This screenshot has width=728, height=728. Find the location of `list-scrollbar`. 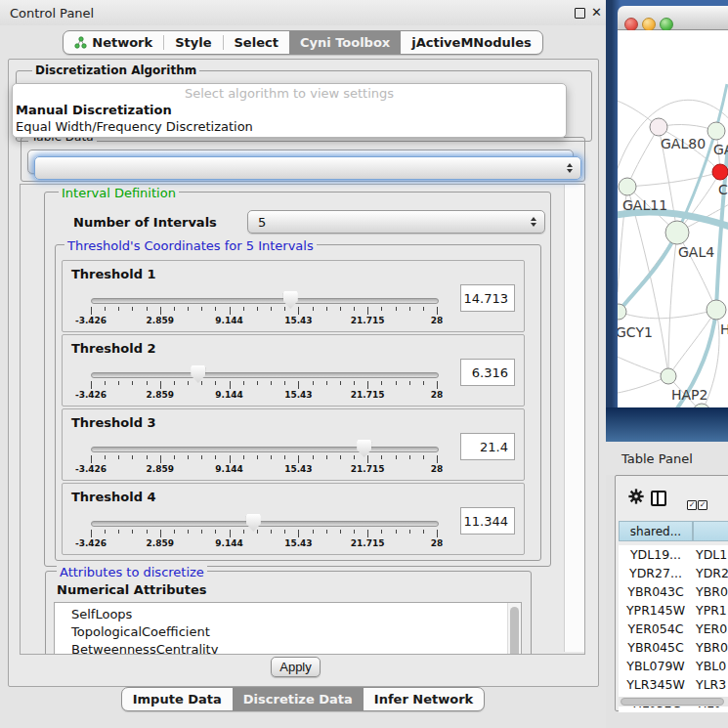

list-scrollbar is located at coordinates (514, 629).